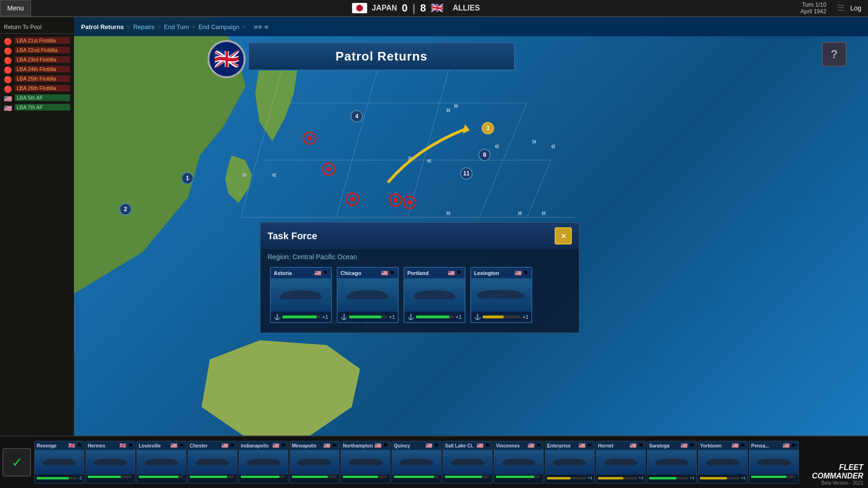 Image resolution: width=868 pixels, height=488 pixels. What do you see at coordinates (277, 317) in the screenshot?
I see `anchor-icon-0: ⚓` at bounding box center [277, 317].